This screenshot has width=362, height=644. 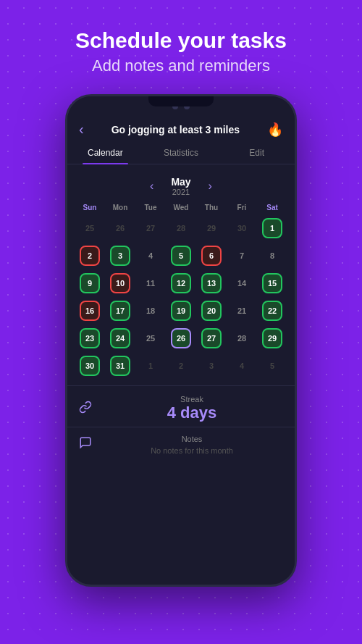 I want to click on cal-cell: 31, so click(x=120, y=366).